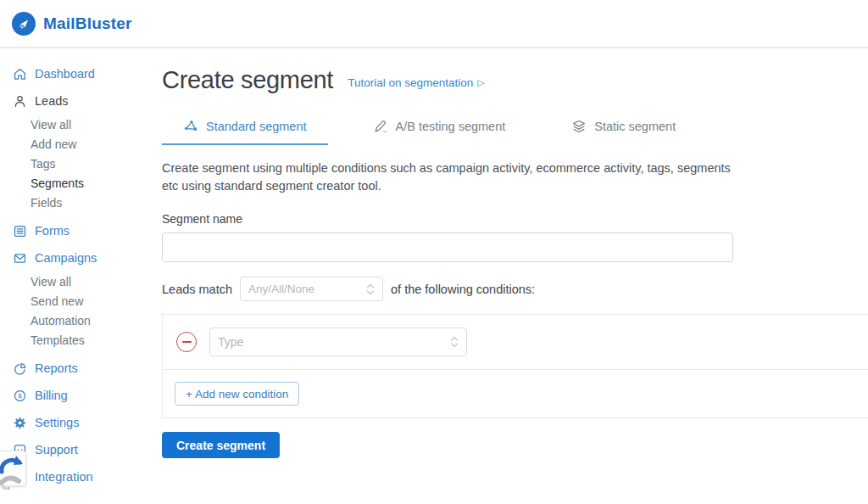  I want to click on dollar-circle-icon: $, so click(19, 395).